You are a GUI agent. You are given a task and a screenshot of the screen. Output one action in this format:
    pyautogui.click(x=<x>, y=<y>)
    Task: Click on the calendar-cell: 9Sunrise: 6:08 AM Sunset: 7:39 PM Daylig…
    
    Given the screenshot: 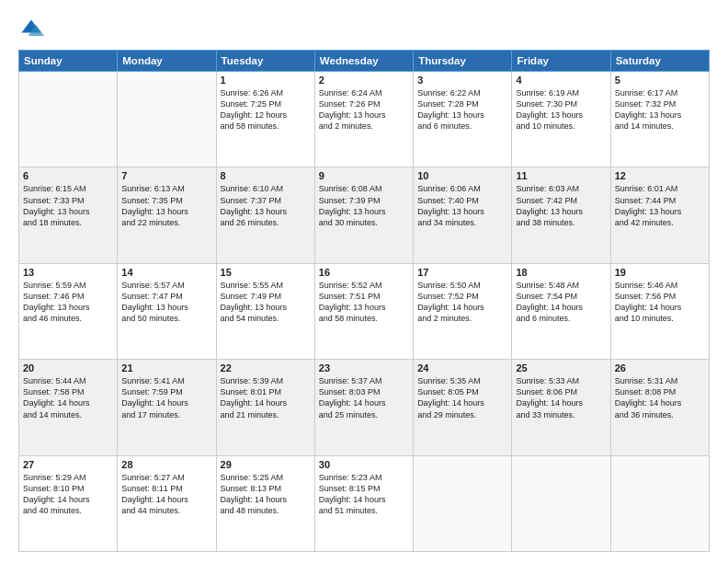 What is the action you would take?
    pyautogui.click(x=364, y=215)
    